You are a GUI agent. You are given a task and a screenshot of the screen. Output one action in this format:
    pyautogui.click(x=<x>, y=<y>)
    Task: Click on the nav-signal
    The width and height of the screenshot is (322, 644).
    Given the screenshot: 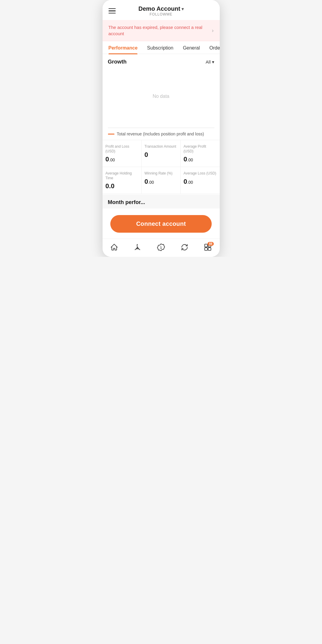 What is the action you would take?
    pyautogui.click(x=137, y=247)
    